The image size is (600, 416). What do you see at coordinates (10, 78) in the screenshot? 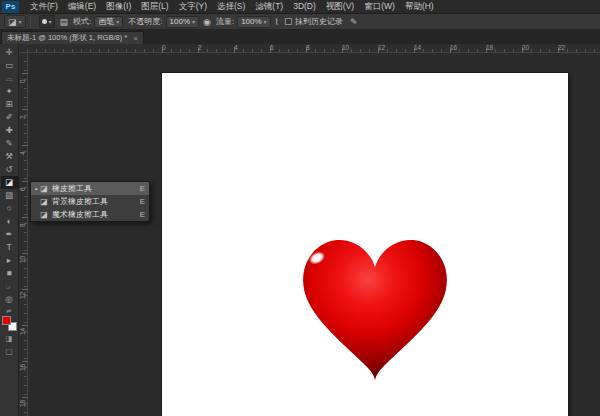
I see `lasso-tool: ⌓` at bounding box center [10, 78].